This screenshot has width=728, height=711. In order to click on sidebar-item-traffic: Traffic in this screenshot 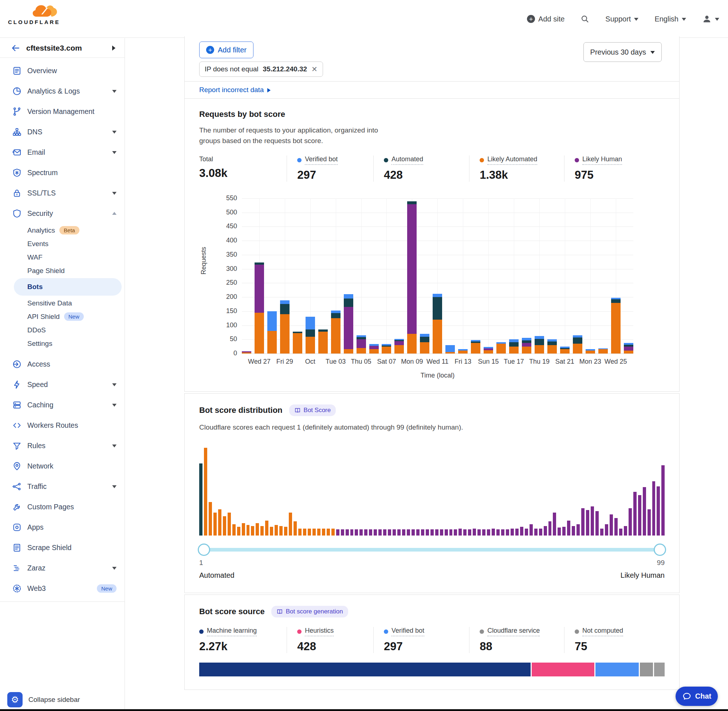, I will do `click(62, 486)`.